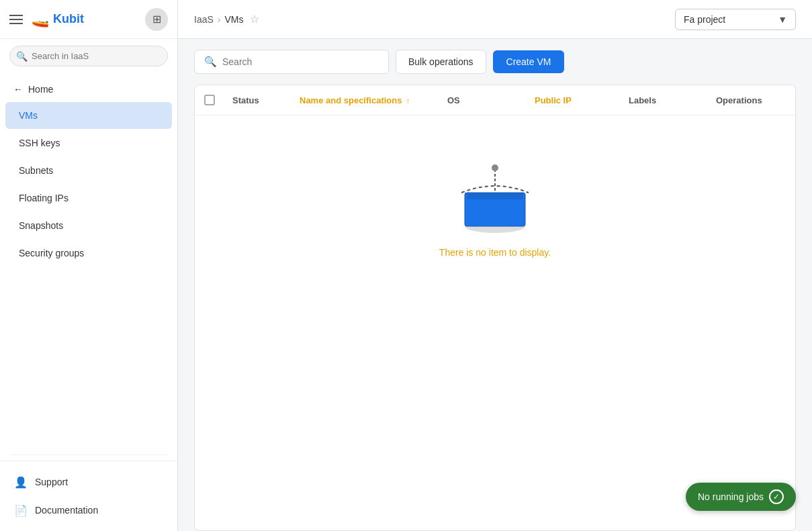 The height and width of the screenshot is (531, 812). What do you see at coordinates (441, 62) in the screenshot?
I see `bulk-operations-button: Bulk operations` at bounding box center [441, 62].